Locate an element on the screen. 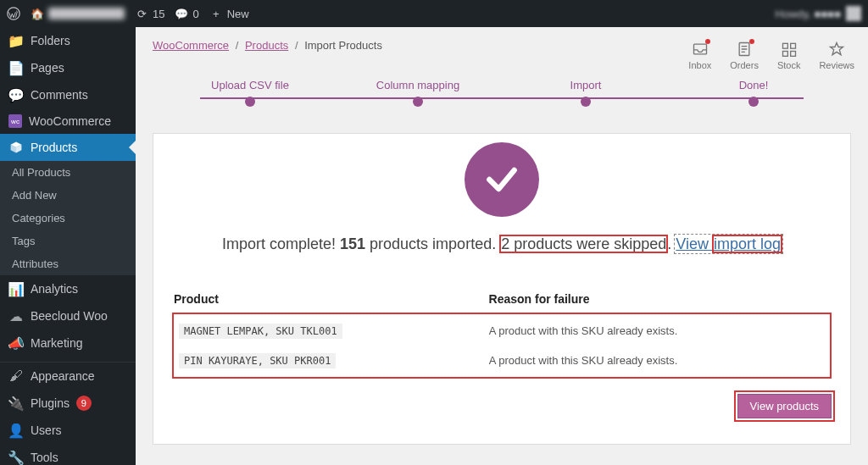 The height and width of the screenshot is (465, 868). submenu-attributes: Attributes is located at coordinates (68, 264).